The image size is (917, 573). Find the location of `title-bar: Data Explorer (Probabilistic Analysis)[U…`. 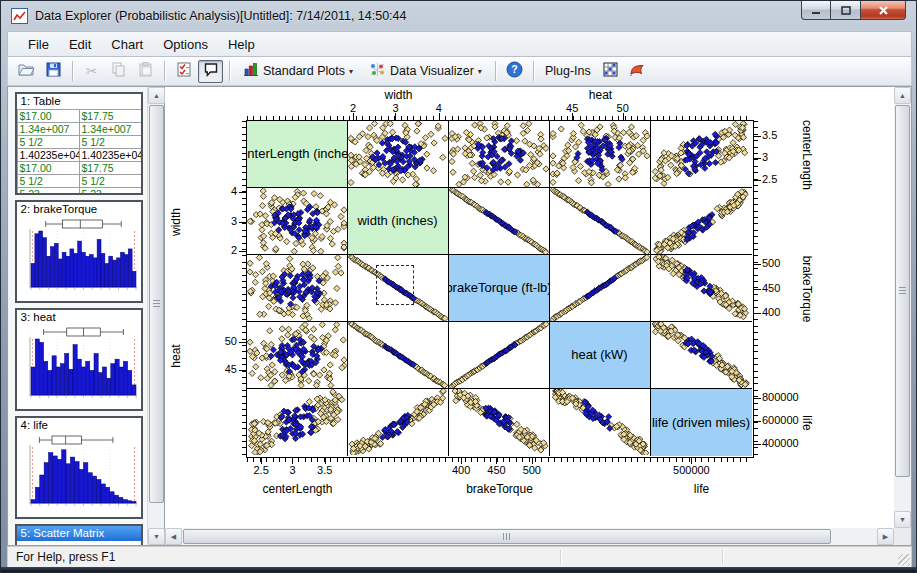

title-bar: Data Explorer (Probabilistic Analysis)[U… is located at coordinates (458, 16).